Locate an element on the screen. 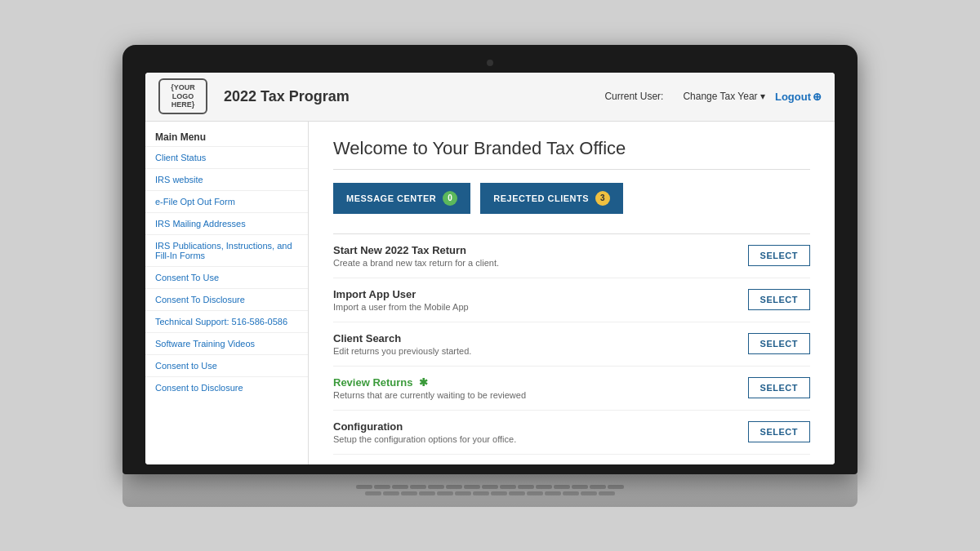 This screenshot has height=551, width=980. menu-item-title-configuration: Configuration is located at coordinates (541, 426).